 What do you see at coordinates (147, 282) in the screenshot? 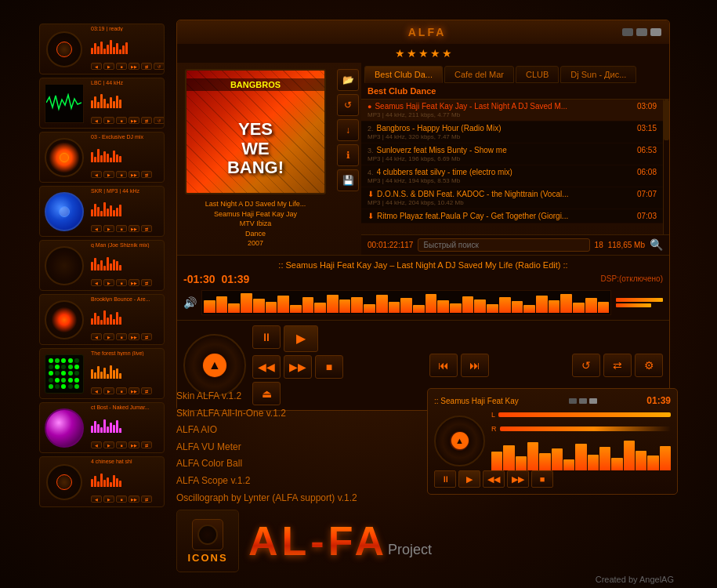
I see `mini-shuffle-btn-5: ⇄` at bounding box center [147, 282].